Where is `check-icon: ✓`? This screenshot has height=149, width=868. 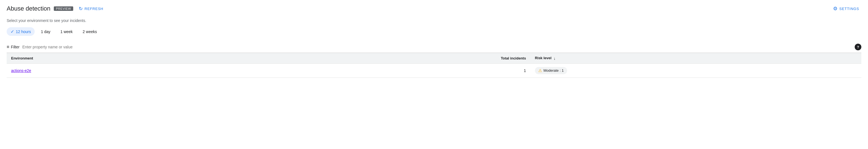 check-icon: ✓ is located at coordinates (12, 32).